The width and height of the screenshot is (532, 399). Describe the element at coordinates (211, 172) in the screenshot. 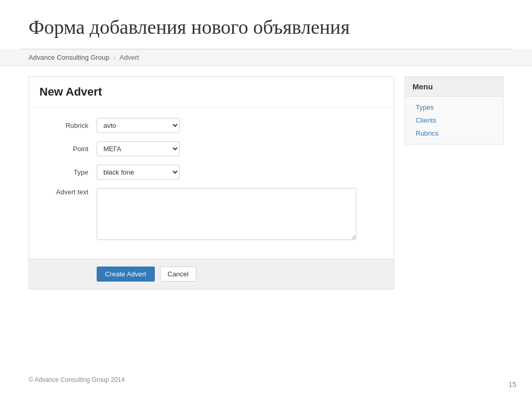

I see `type-row: Type black fone white fone color` at that location.